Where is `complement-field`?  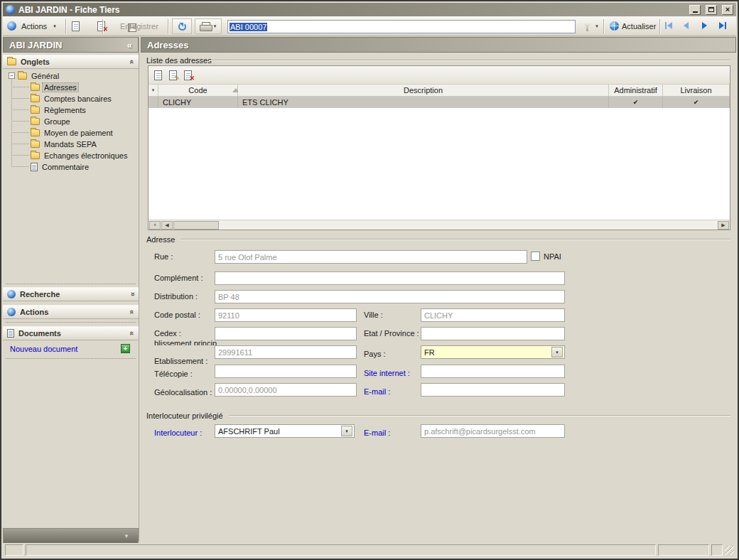
complement-field is located at coordinates (389, 279).